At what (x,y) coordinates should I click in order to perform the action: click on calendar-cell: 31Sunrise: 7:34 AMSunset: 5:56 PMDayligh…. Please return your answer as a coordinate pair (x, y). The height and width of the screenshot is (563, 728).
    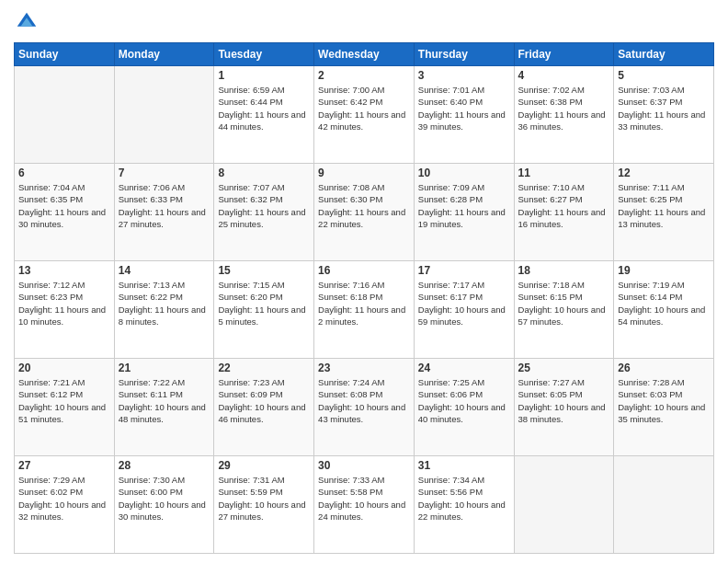
    Looking at the image, I should click on (463, 505).